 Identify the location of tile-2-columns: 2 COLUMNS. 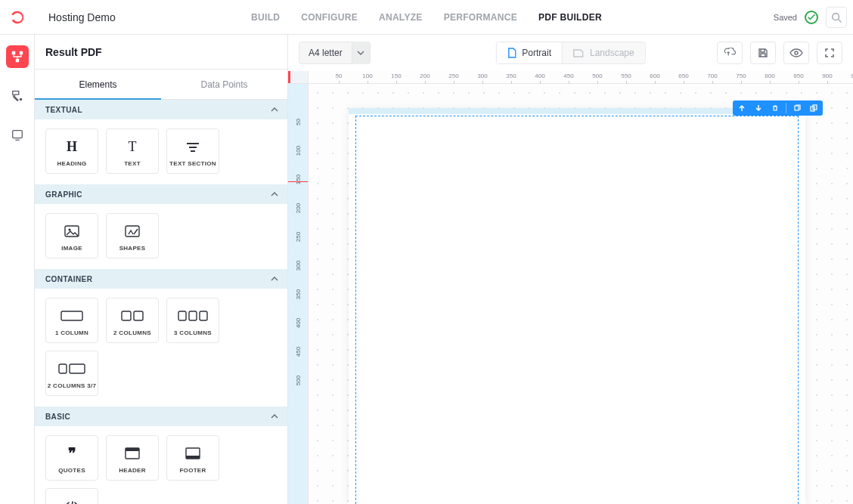
(132, 320).